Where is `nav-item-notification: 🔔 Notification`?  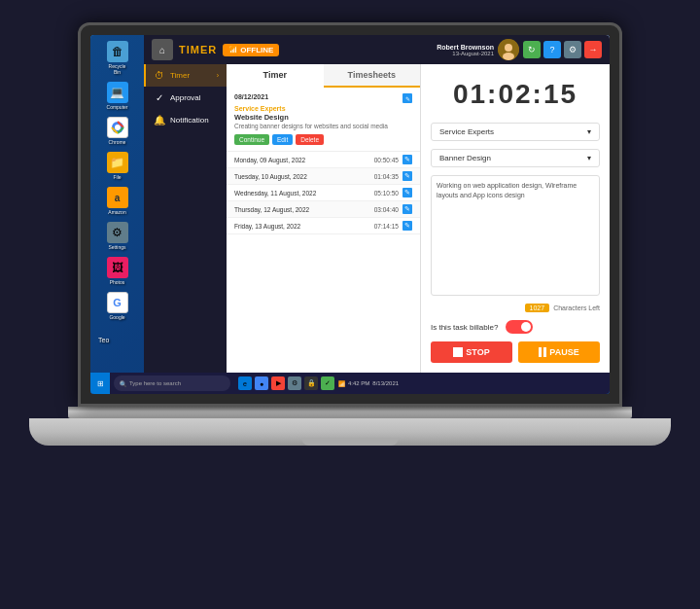
nav-item-notification: 🔔 Notification is located at coordinates (185, 121).